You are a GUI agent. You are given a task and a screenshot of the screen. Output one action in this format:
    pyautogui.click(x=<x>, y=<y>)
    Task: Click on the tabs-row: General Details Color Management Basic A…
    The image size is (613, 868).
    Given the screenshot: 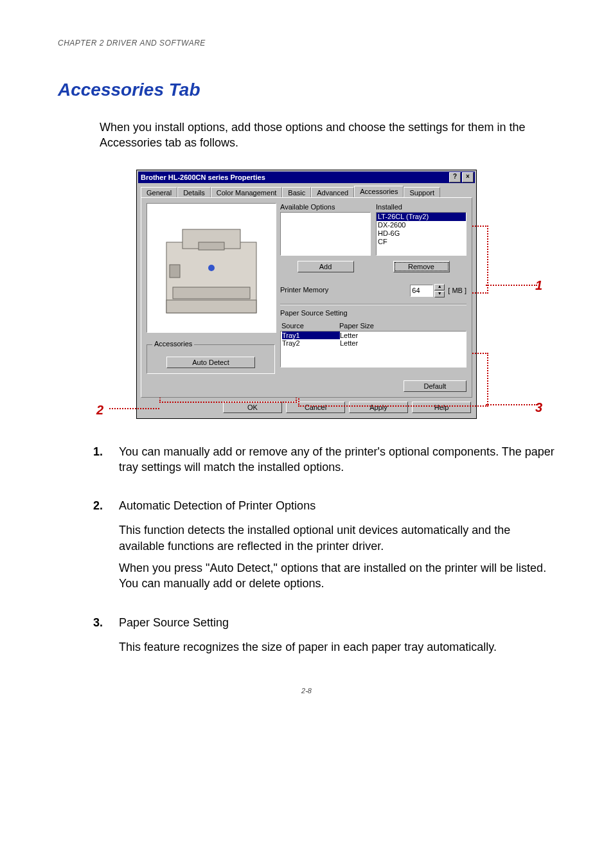 What is the action you would take?
    pyautogui.click(x=306, y=190)
    